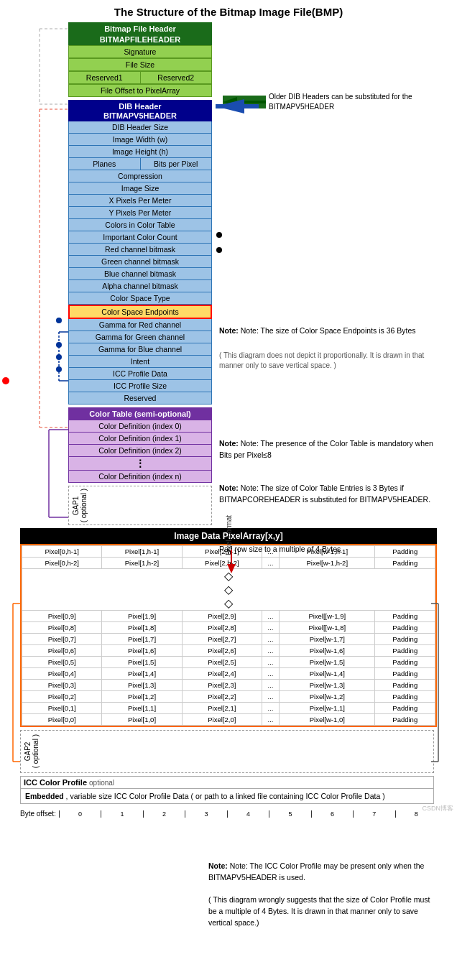  I want to click on icc-profile-section: ICC Color Profile optional Embedded , va…, so click(227, 790).